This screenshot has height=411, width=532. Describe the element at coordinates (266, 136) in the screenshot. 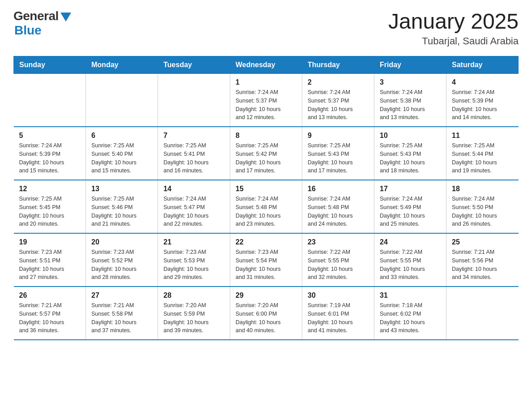

I see `day-number: 8` at that location.